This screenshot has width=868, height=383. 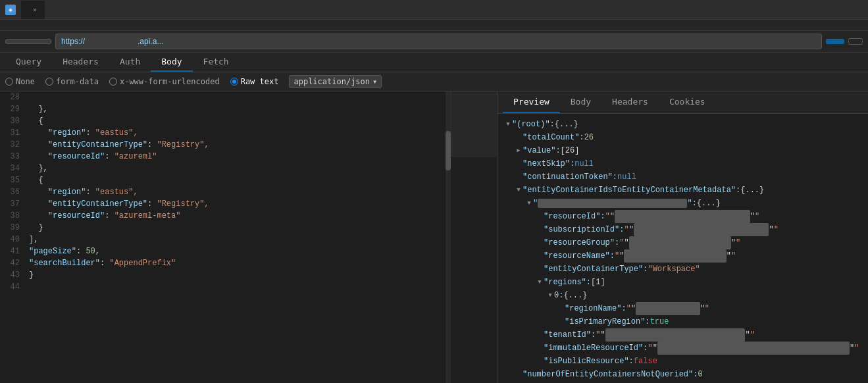 What do you see at coordinates (170, 82) in the screenshot?
I see `radio-label: x-www-form-urlencoded` at bounding box center [170, 82].